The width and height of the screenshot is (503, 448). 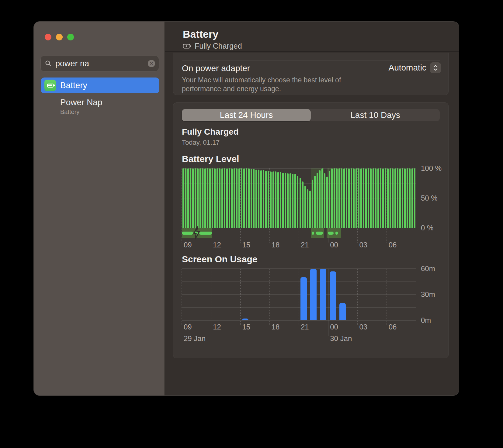 What do you see at coordinates (48, 37) in the screenshot?
I see `close-button` at bounding box center [48, 37].